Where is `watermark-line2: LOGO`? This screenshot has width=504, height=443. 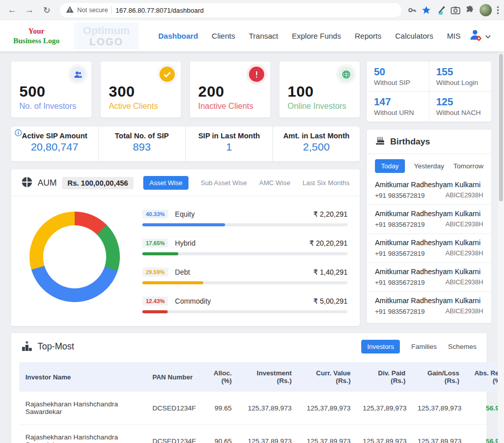 watermark-line2: LOGO is located at coordinates (106, 42).